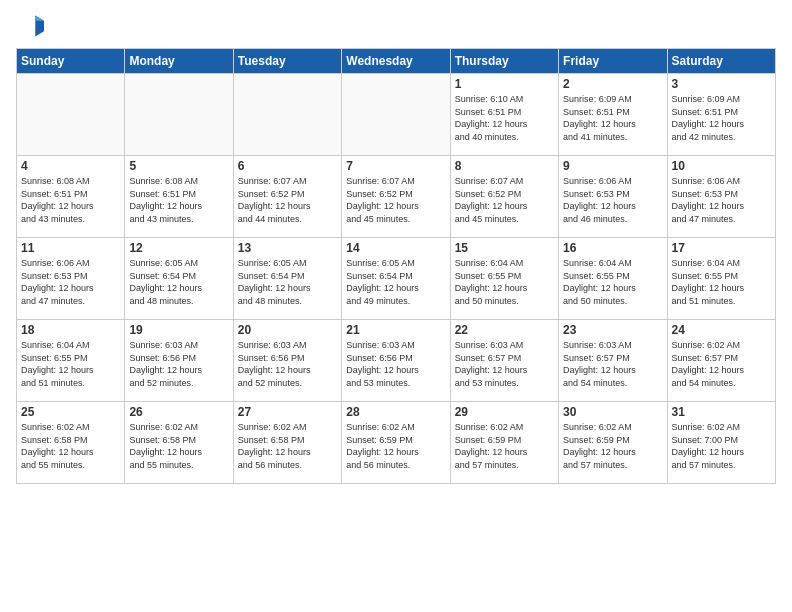  I want to click on day-info: Sunrise: 6:02 AM Sunset: 6:57 PM Dayligh…, so click(722, 364).